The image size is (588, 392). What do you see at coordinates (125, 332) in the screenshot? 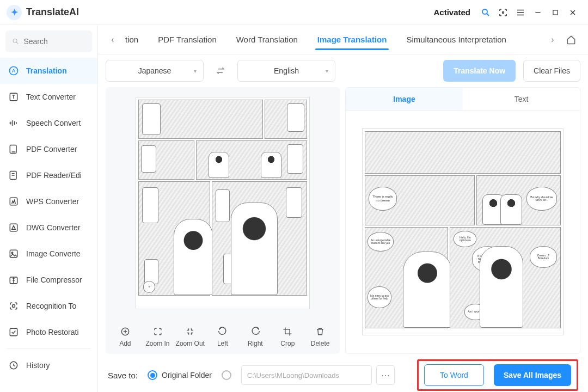
I see `add-icon` at bounding box center [125, 332].